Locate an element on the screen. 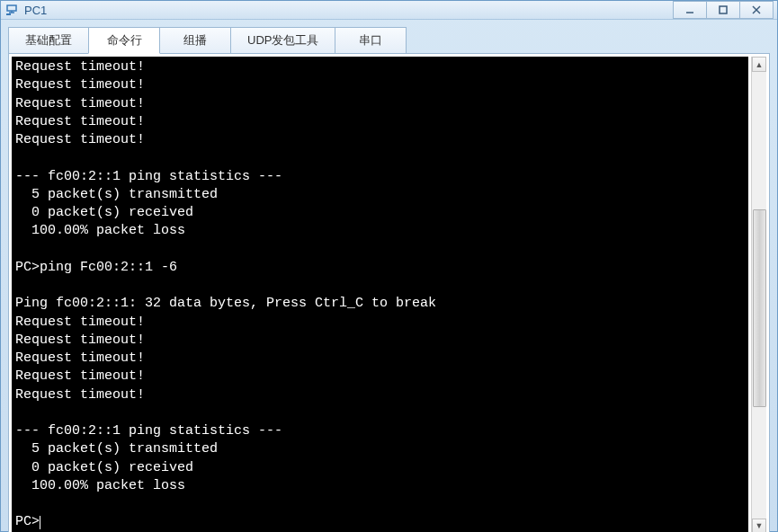 The image size is (778, 532). tab-command-line: 命令行 is located at coordinates (124, 40).